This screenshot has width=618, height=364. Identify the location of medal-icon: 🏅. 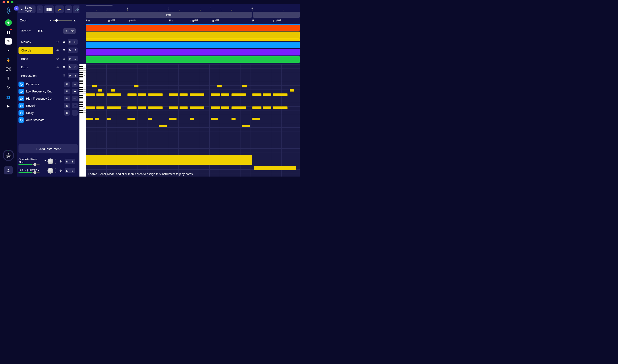
(8, 60).